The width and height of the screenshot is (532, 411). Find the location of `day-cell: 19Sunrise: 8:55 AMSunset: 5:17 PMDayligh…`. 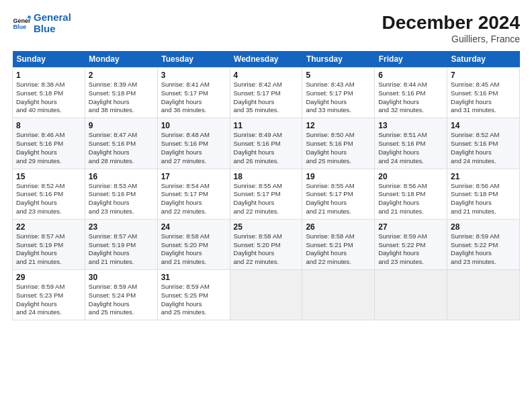

day-cell: 19Sunrise: 8:55 AMSunset: 5:17 PMDayligh… is located at coordinates (339, 193).